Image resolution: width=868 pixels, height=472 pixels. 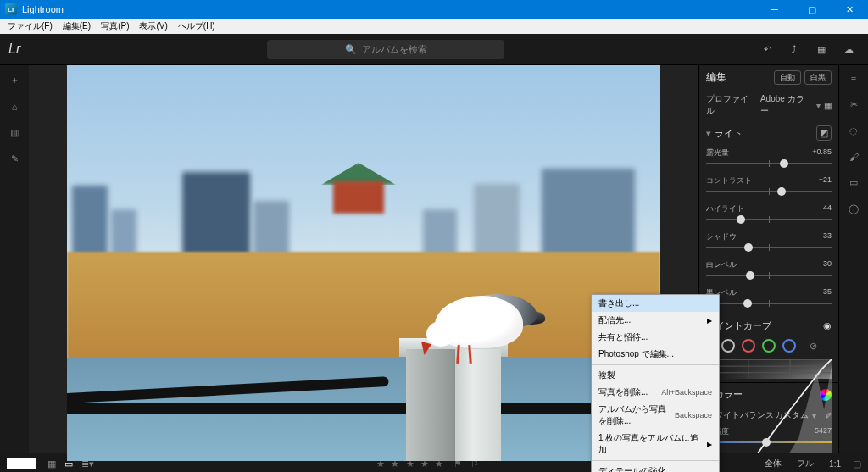 I want to click on search-input: 🔍 アルバムを検索, so click(x=386, y=49).